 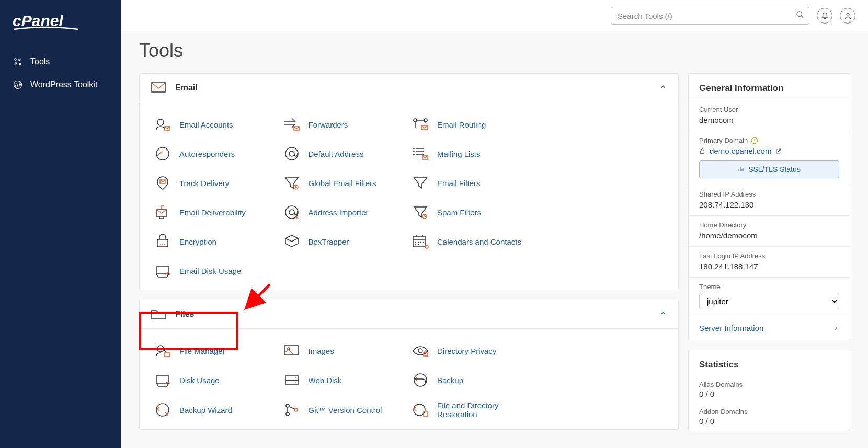 What do you see at coordinates (345, 154) in the screenshot?
I see `tool-default-address: Default Address` at bounding box center [345, 154].